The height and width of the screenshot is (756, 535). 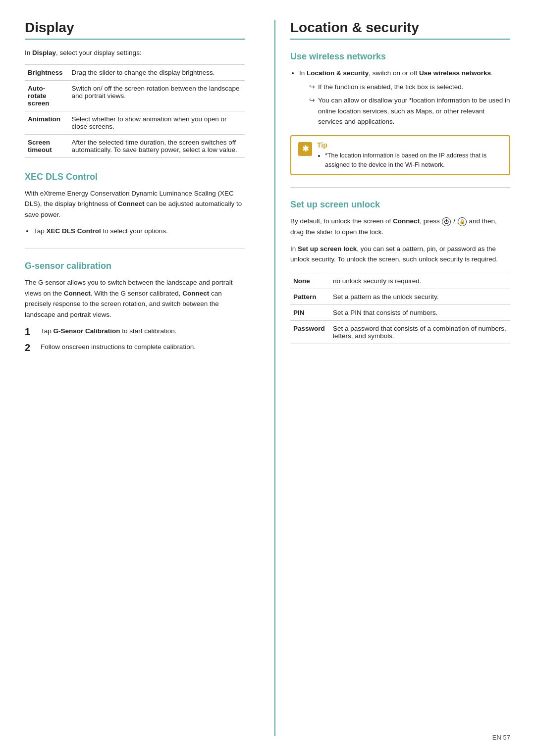 I want to click on table-row: Brightness Drag the slider to change the…, so click(x=135, y=72).